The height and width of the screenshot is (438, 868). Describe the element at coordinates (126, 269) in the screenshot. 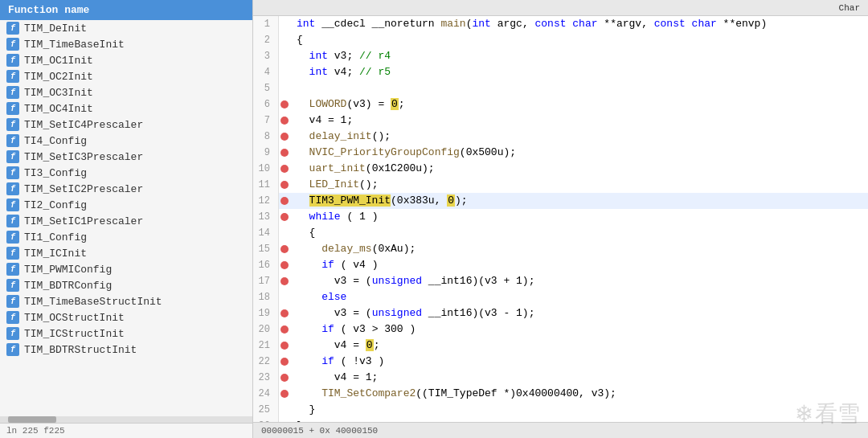

I see `sidebar-item-TIM_PWMIConfig: fTIM_PWMIConfig` at that location.